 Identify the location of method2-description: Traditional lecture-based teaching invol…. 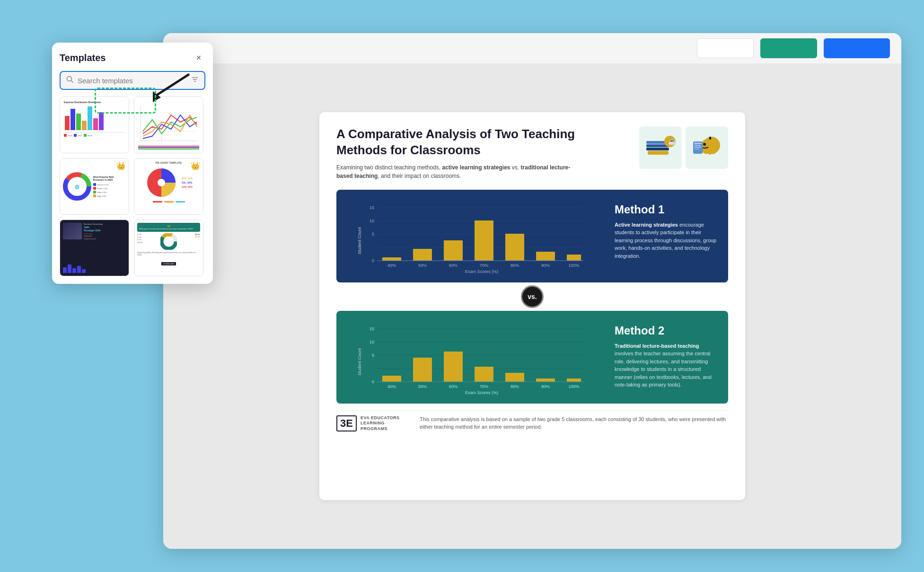
(667, 365).